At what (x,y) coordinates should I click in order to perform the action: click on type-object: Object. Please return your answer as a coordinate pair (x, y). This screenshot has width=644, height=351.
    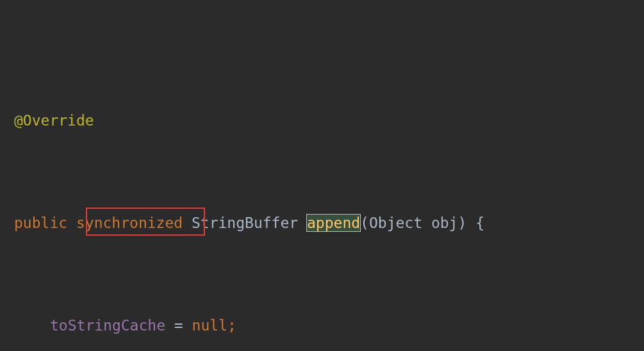
    Looking at the image, I should click on (396, 223).